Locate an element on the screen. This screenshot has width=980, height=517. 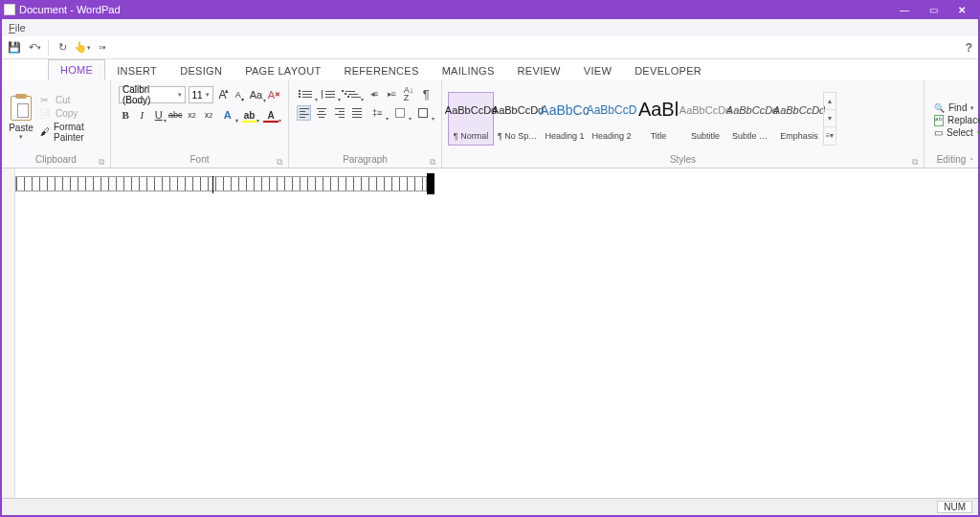
styles-scroll-up-icon: ▴ is located at coordinates (830, 101).